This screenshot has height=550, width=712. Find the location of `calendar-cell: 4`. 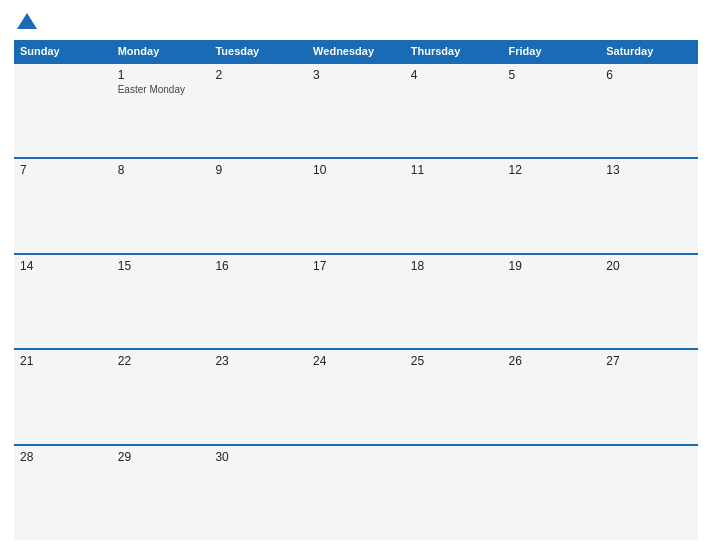

calendar-cell: 4 is located at coordinates (454, 110).